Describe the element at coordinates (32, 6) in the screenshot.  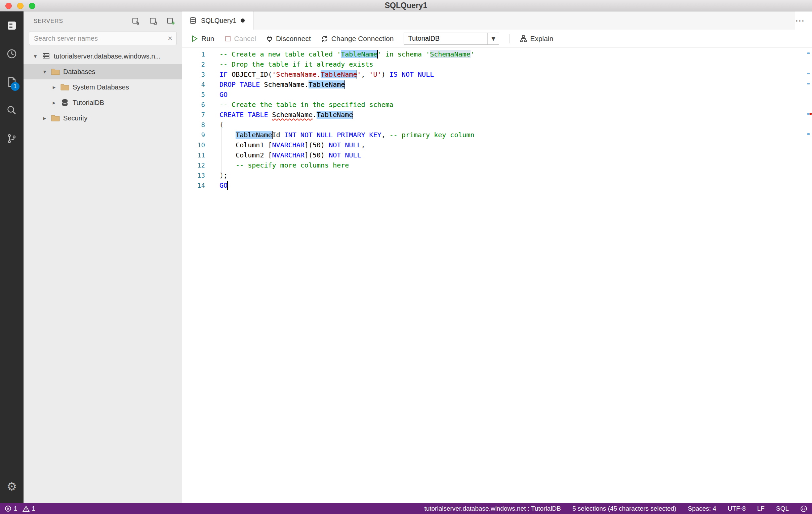
I see `zoom-window-button` at that location.